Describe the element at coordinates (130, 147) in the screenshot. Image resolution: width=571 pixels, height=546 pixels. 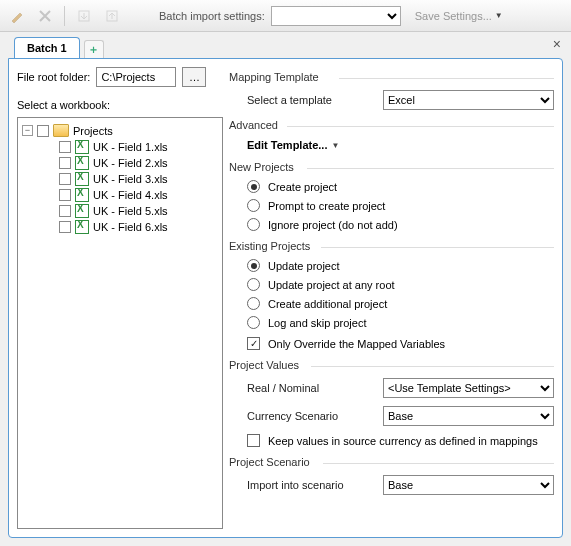
I see `tree-item-label: UK - Field 1.xls` at that location.